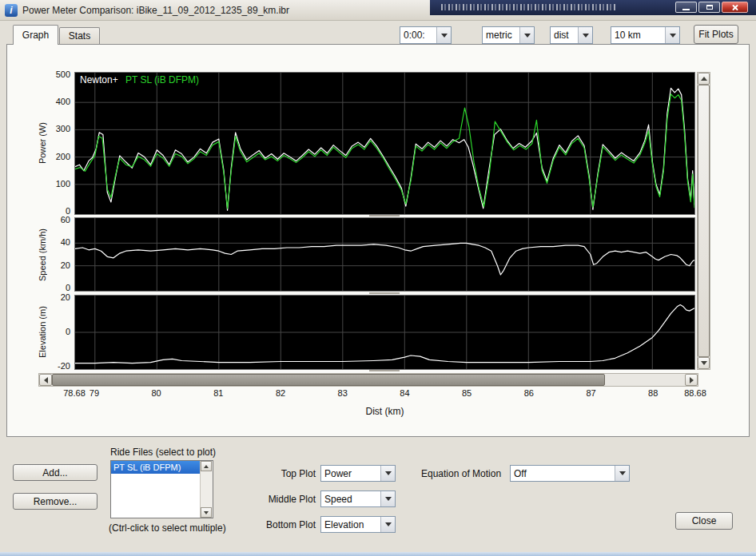 This screenshot has height=556, width=756. What do you see at coordinates (352, 474) in the screenshot?
I see `top-plot-value: Power` at bounding box center [352, 474].